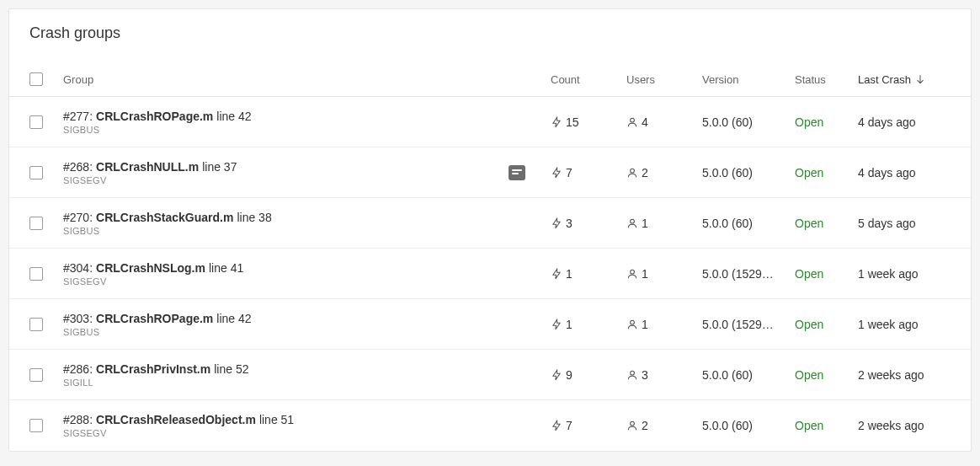 This screenshot has width=980, height=466. What do you see at coordinates (281, 167) in the screenshot?
I see `group-title-line: #268: CRLCrashNULL.m line 37` at bounding box center [281, 167].